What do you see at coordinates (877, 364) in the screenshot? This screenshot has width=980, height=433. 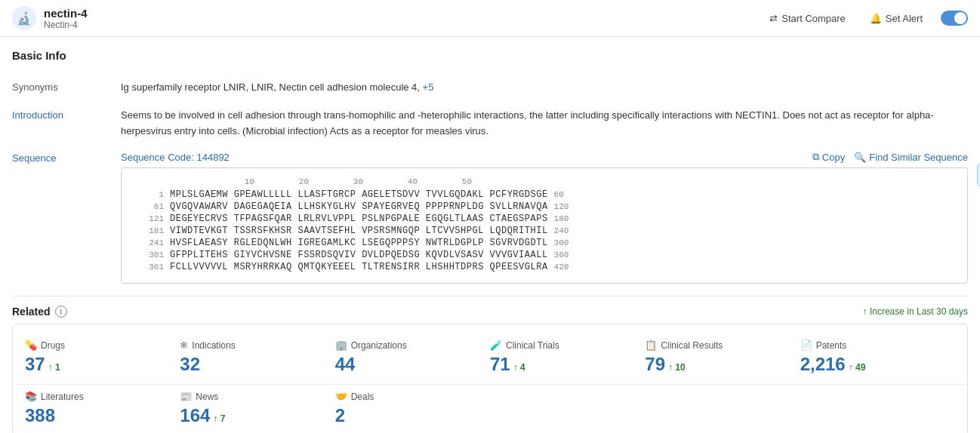 I see `patents-value: 2,216 ↑ 49` at bounding box center [877, 364].